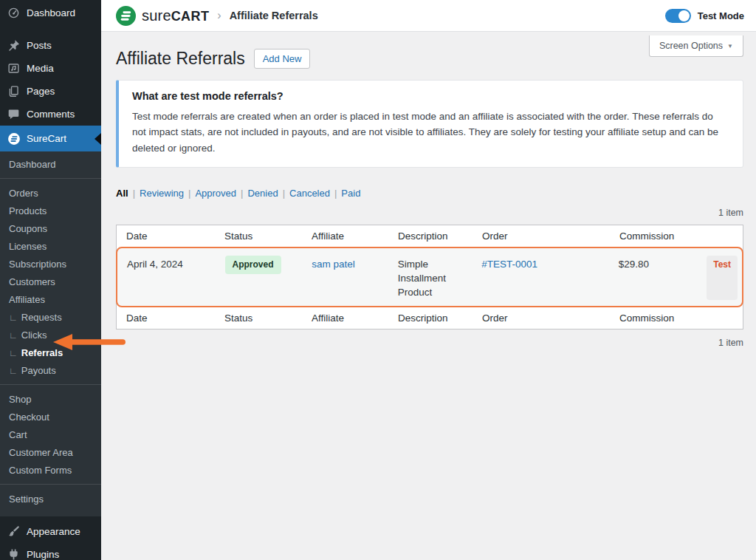 The image size is (756, 560). What do you see at coordinates (13, 139) in the screenshot?
I see `surecart-icon` at bounding box center [13, 139].